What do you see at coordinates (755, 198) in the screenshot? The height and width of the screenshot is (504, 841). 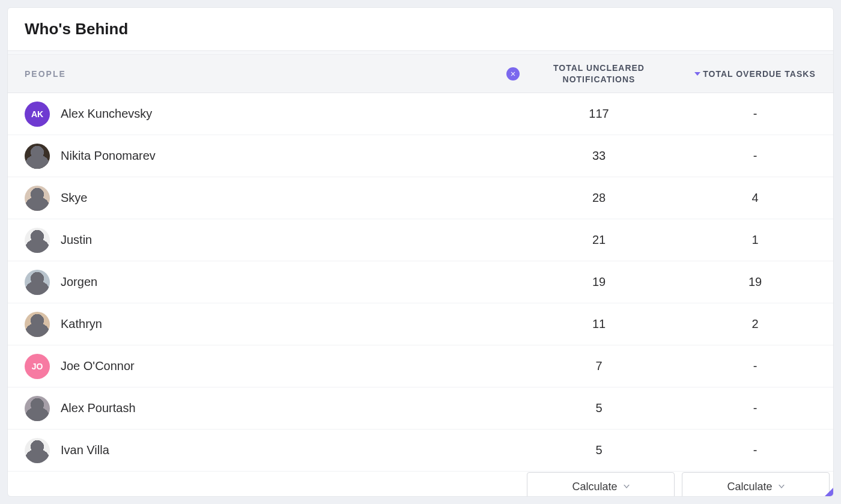 I see `cell-overdue: 4` at bounding box center [755, 198].